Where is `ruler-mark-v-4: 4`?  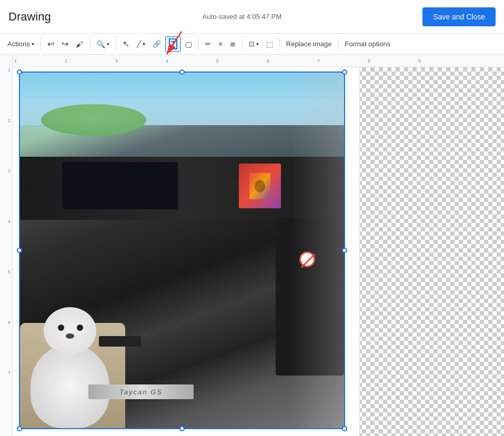
ruler-mark-v-4: 4 is located at coordinates (6, 244).